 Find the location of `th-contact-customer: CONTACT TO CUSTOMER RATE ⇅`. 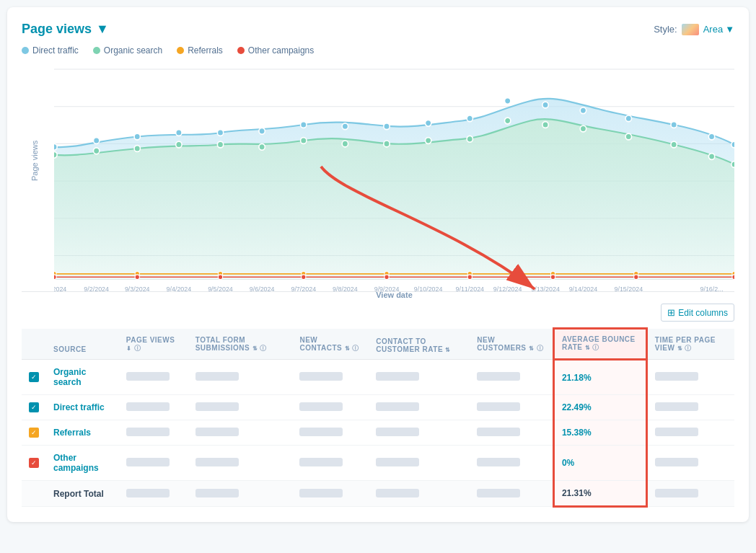

th-contact-customer: CONTACT TO CUSTOMER RATE ⇅ is located at coordinates (419, 345).